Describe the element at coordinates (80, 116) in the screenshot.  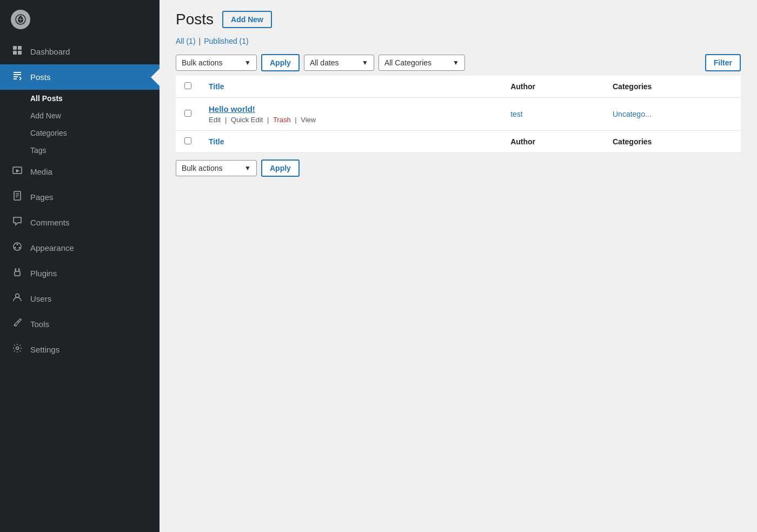
I see `sidebar-item-add-new: Add New` at that location.